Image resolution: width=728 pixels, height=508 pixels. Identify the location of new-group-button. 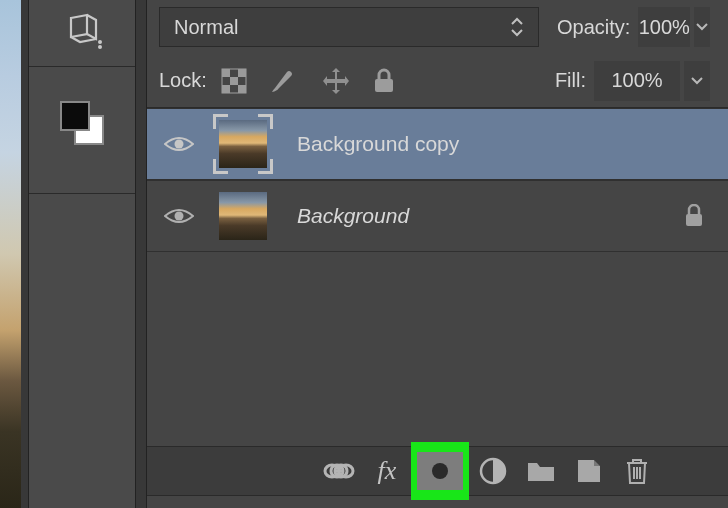
(541, 471).